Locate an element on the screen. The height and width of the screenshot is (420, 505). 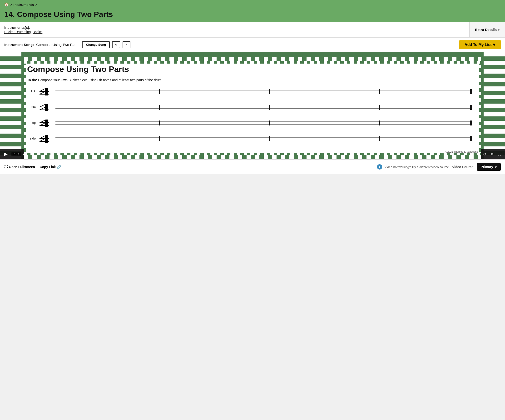
staff-label-click: click is located at coordinates (33, 91).